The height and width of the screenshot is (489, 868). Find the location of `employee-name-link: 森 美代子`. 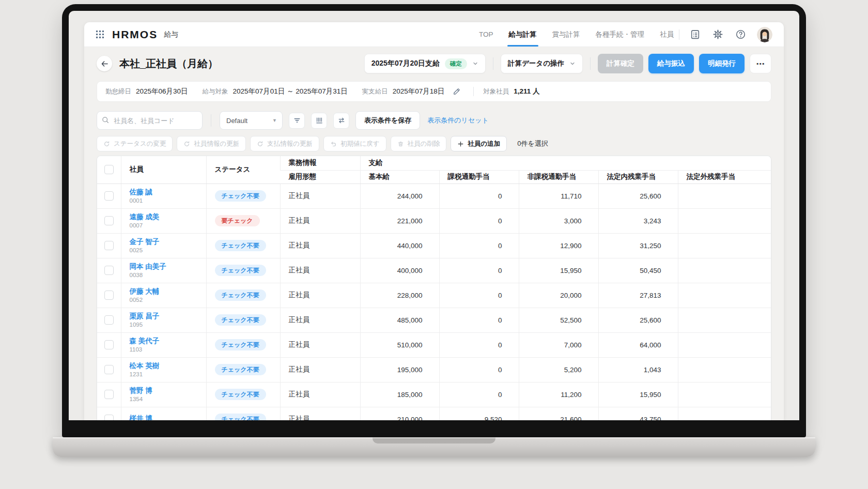

employee-name-link: 森 美代子 is located at coordinates (145, 341).